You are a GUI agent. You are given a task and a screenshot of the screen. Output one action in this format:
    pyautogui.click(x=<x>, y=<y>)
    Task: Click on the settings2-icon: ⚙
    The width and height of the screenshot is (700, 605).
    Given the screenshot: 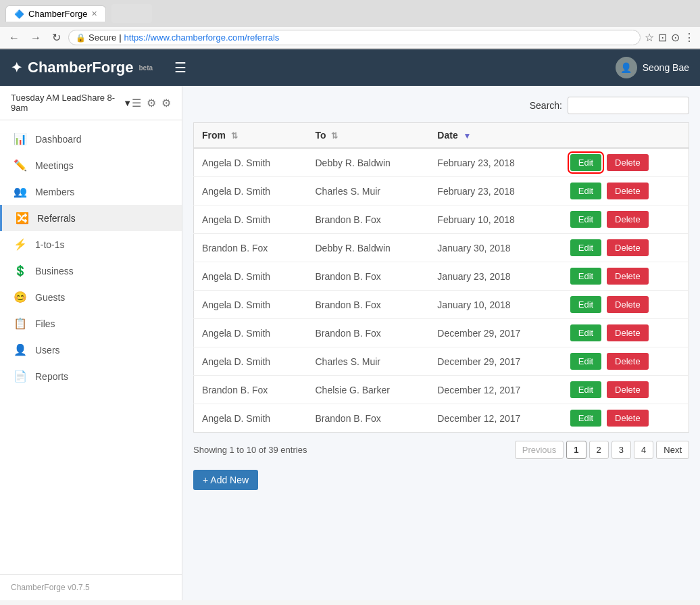 What is the action you would take?
    pyautogui.click(x=166, y=103)
    